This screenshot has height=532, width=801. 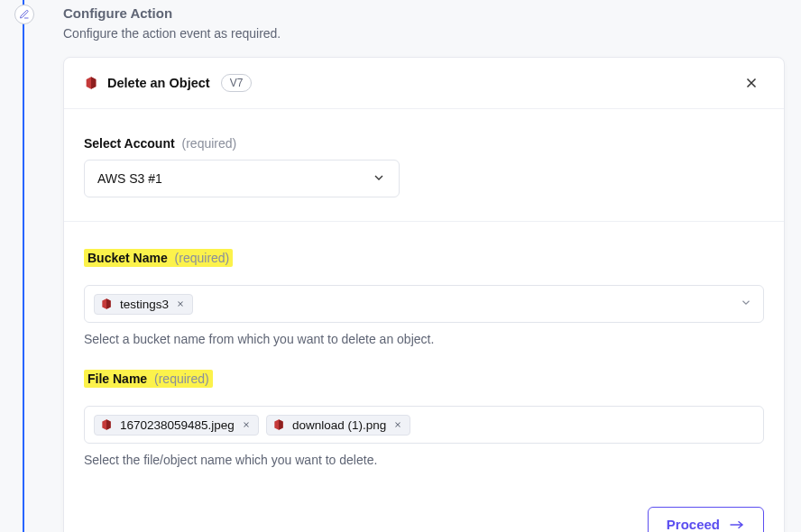 What do you see at coordinates (424, 13) in the screenshot?
I see `page-title: Configure Action` at bounding box center [424, 13].